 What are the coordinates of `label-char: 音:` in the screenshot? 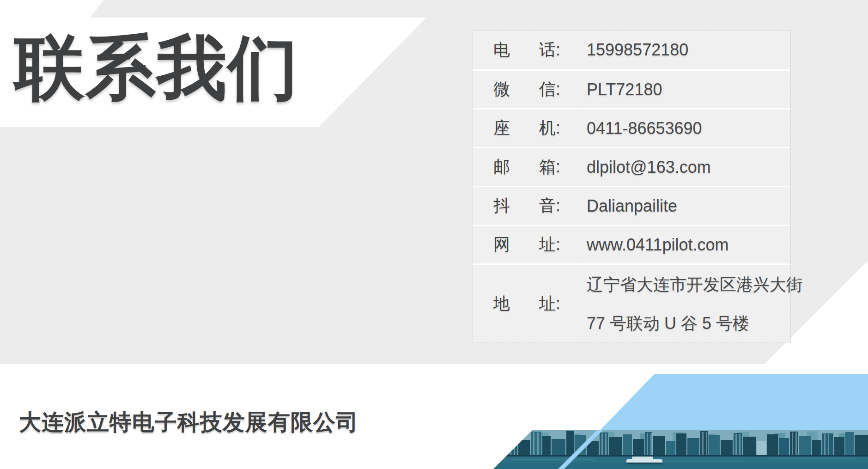 It's located at (550, 206).